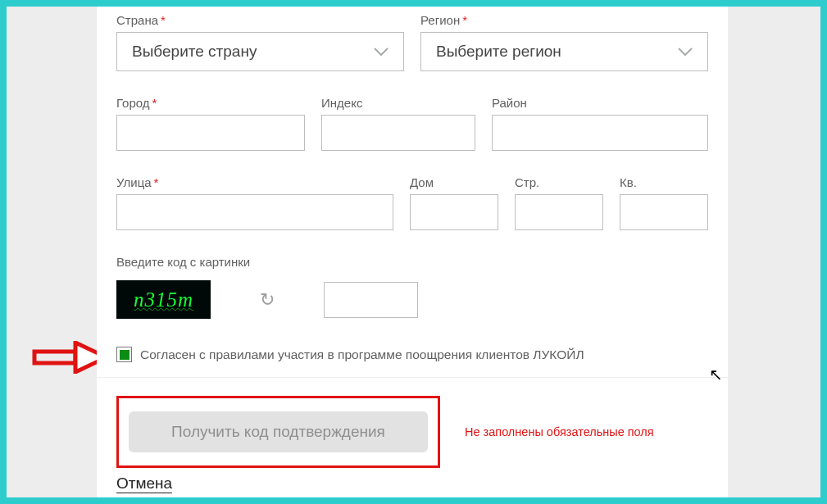 This screenshot has width=827, height=504. What do you see at coordinates (125, 355) in the screenshot?
I see `checkbox-checked-icon` at bounding box center [125, 355].